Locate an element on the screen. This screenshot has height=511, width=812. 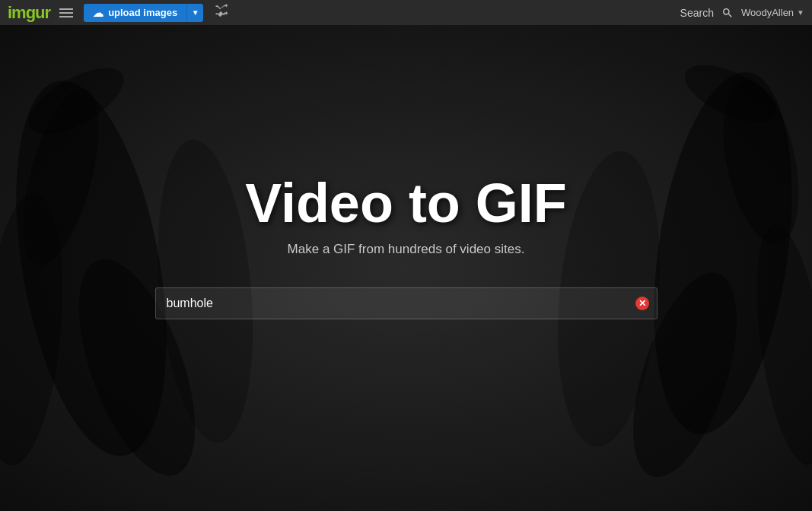
upload-dropdown-button: ▼ is located at coordinates (195, 13).